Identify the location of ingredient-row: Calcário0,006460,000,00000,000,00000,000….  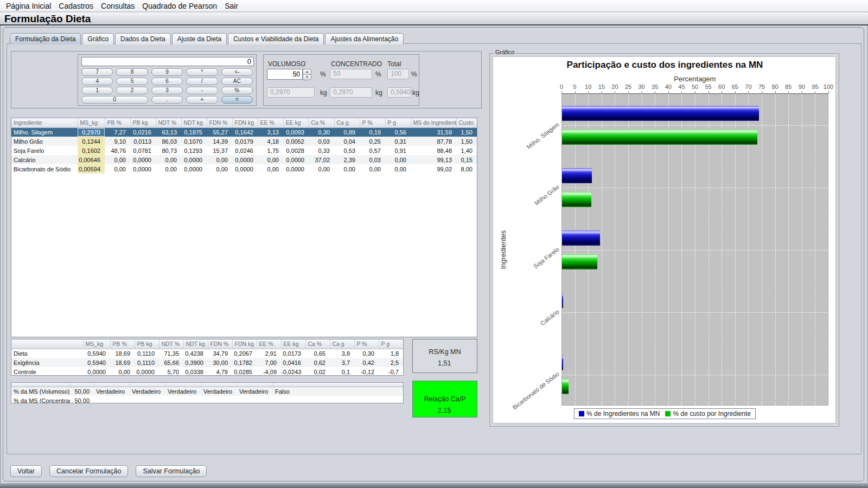
(244, 159).